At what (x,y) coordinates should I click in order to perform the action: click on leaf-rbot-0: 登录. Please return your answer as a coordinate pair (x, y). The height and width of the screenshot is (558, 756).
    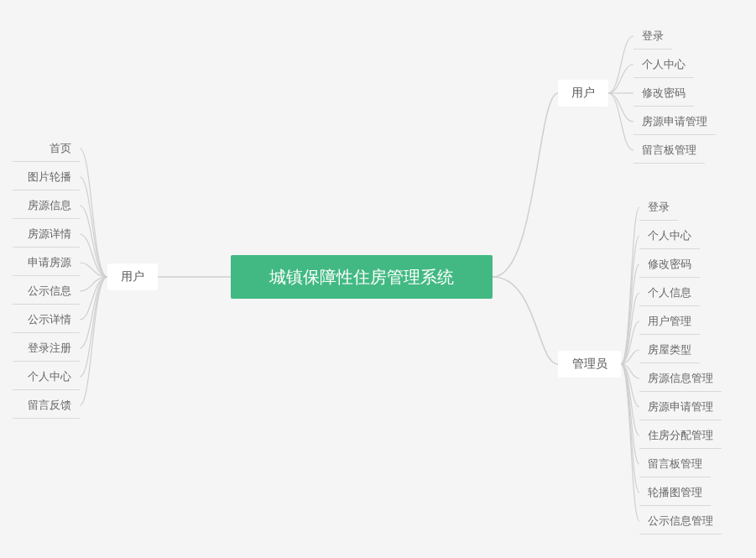
    Looking at the image, I should click on (659, 207).